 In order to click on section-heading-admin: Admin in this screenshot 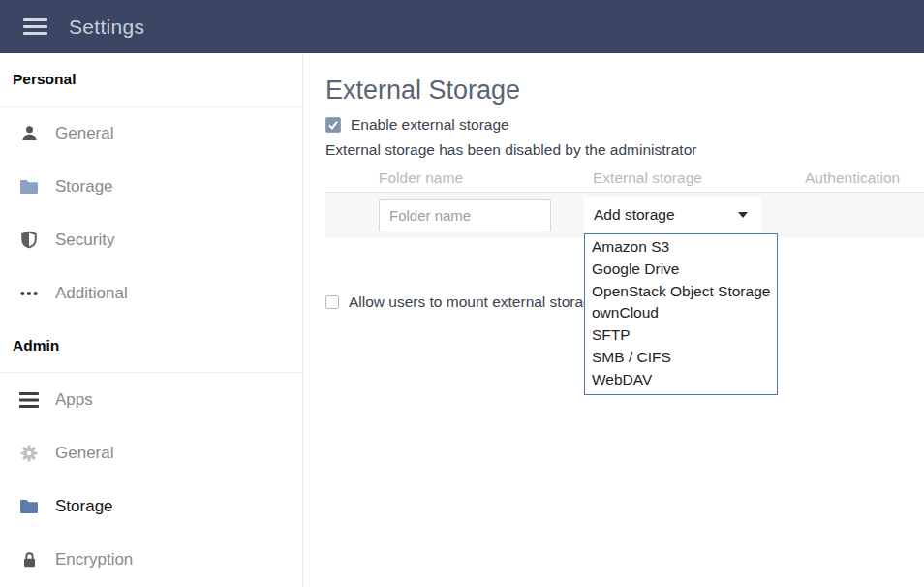, I will do `click(151, 347)`.